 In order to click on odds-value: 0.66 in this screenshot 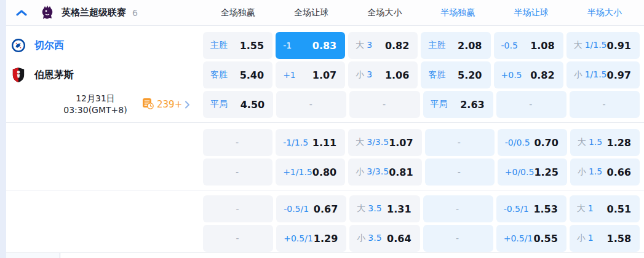, I will do `click(619, 172)`.